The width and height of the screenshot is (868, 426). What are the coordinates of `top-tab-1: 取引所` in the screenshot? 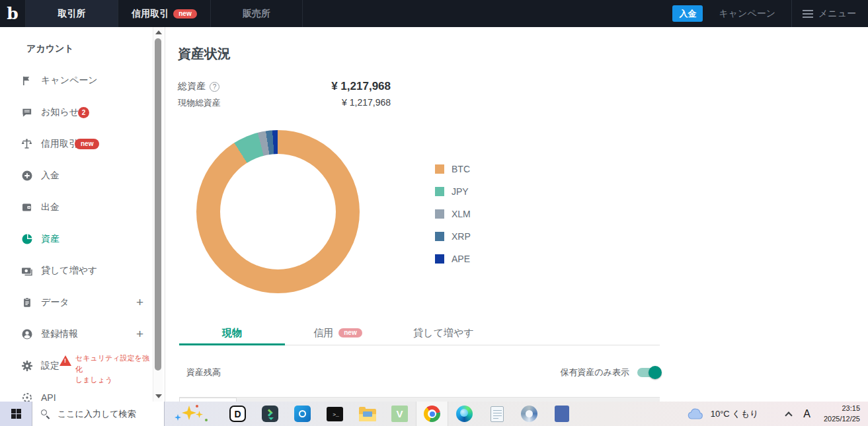 It's located at (71, 13).